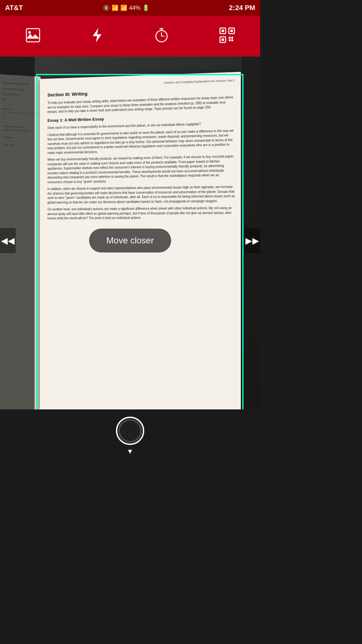 This screenshot has width=362, height=644. Describe the element at coordinates (97, 36) in the screenshot. I see `flash-icon` at that location.